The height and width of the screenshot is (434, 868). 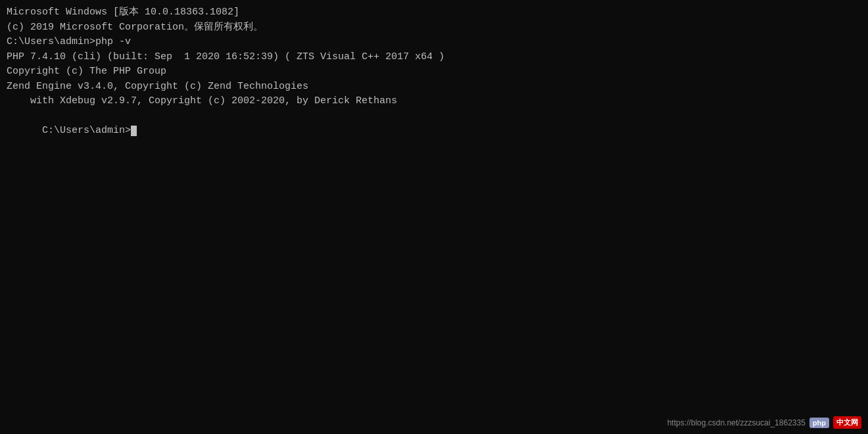 What do you see at coordinates (134, 131) in the screenshot?
I see `terminal-cursor` at bounding box center [134, 131].